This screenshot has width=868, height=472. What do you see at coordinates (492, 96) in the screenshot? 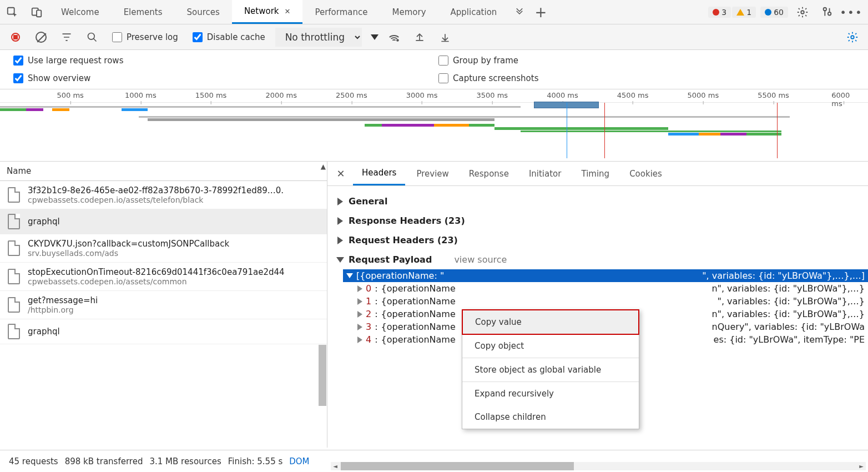
I see `tick-label: 3500 ms` at bounding box center [492, 96].